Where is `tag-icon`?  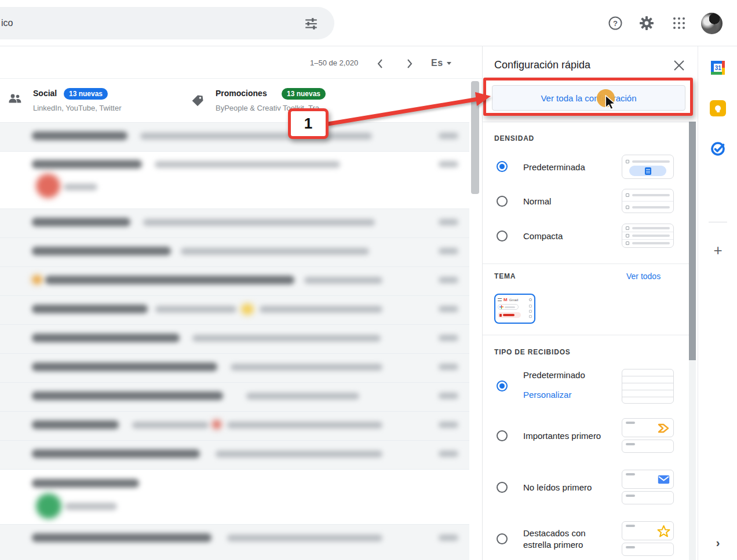
tag-icon is located at coordinates (198, 102).